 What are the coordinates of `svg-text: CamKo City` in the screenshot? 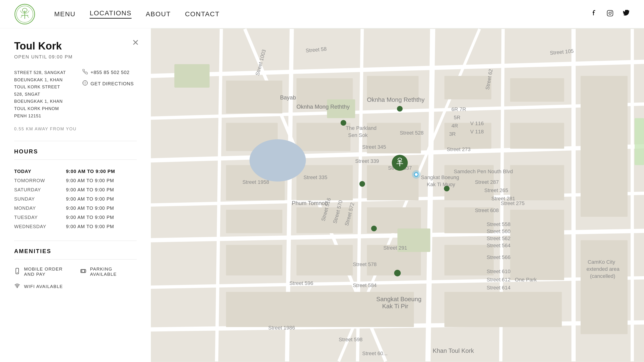 It's located at (602, 262).